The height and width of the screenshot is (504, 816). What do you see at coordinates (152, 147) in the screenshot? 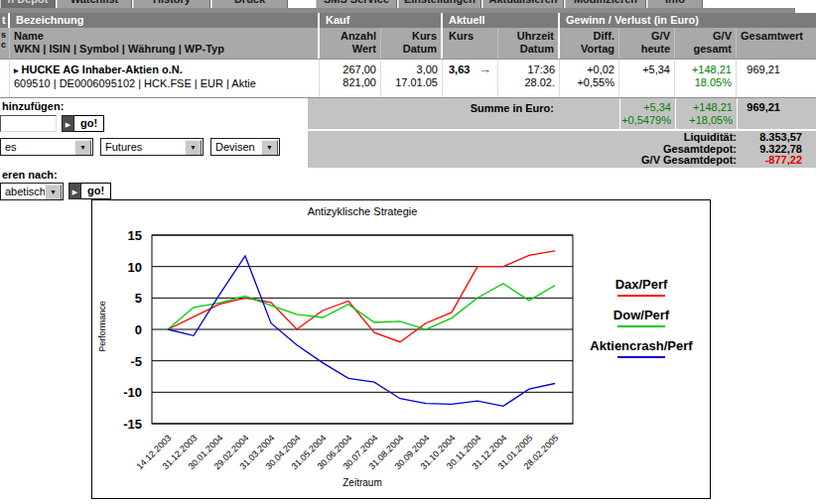
I see `category-select-2: Futures ▼` at bounding box center [152, 147].